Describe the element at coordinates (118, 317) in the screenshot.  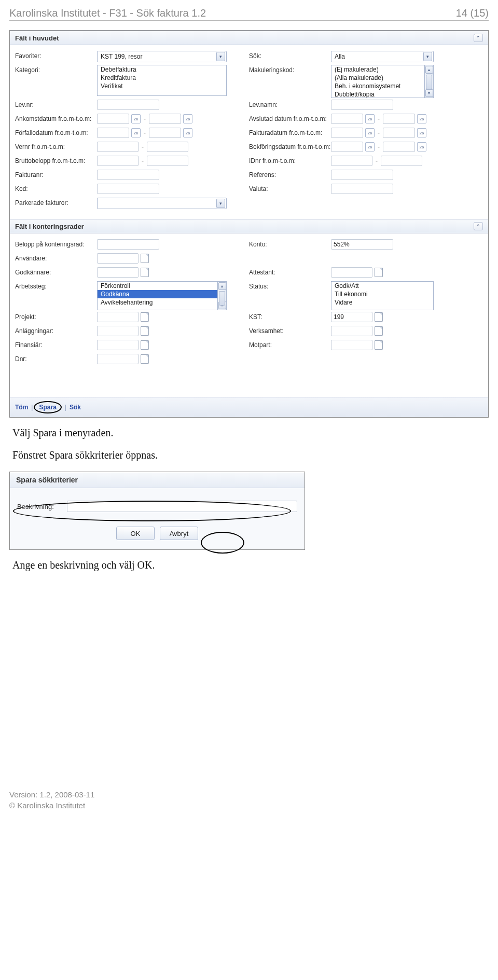
I see `projekt-input` at that location.